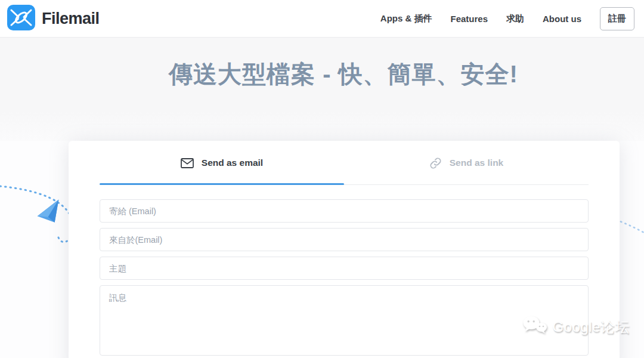  Describe the element at coordinates (476, 163) in the screenshot. I see `tab-send-as-link-label: Send as link` at that location.